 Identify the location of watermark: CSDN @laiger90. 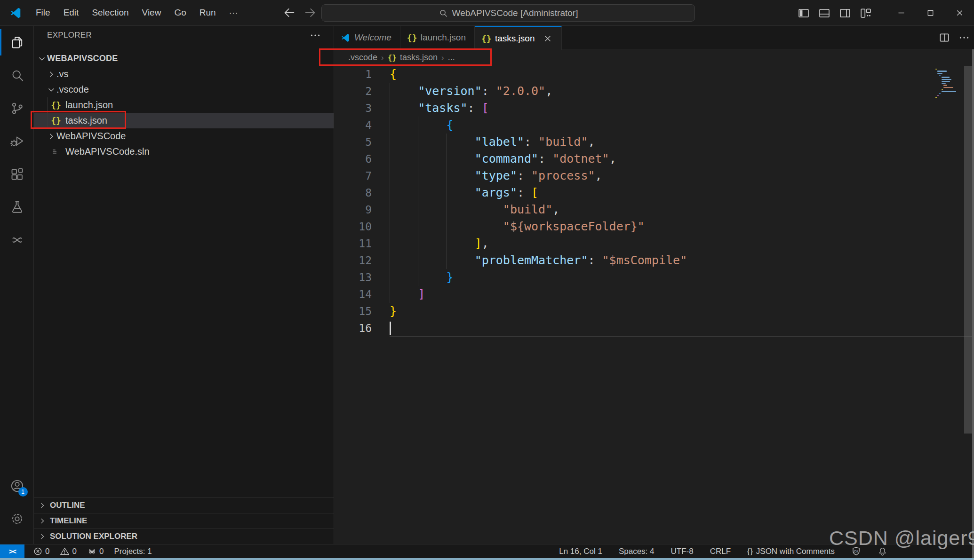
(902, 538).